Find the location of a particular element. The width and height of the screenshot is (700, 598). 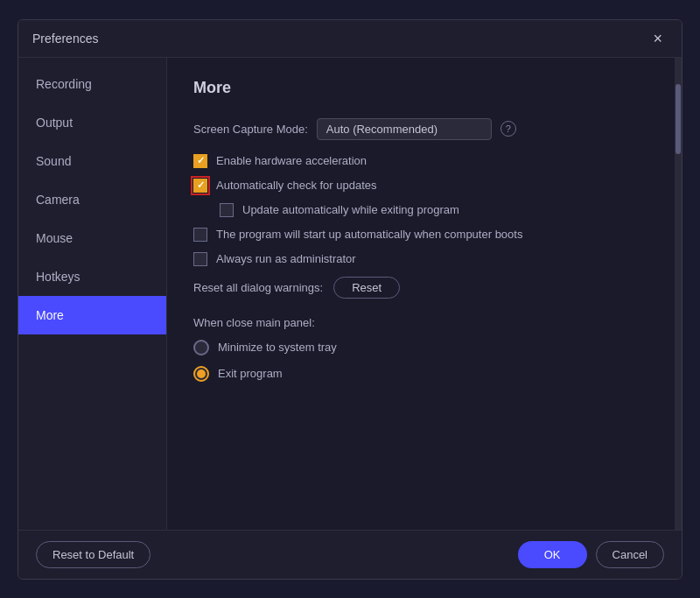

help-icon: ? is located at coordinates (508, 129).